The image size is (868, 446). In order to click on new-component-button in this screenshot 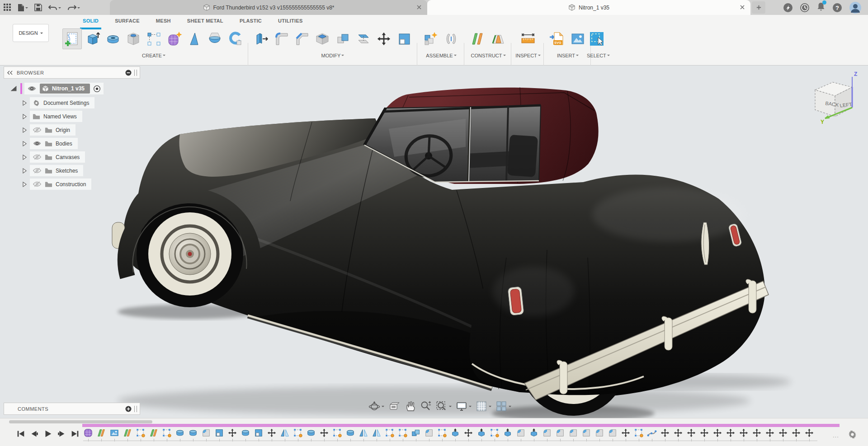, I will do `click(430, 39)`.